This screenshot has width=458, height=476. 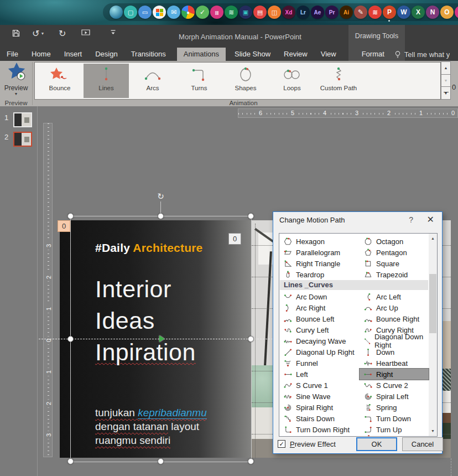 What do you see at coordinates (446, 68) in the screenshot?
I see `gallery-scroll-up-button: ▲` at bounding box center [446, 68].